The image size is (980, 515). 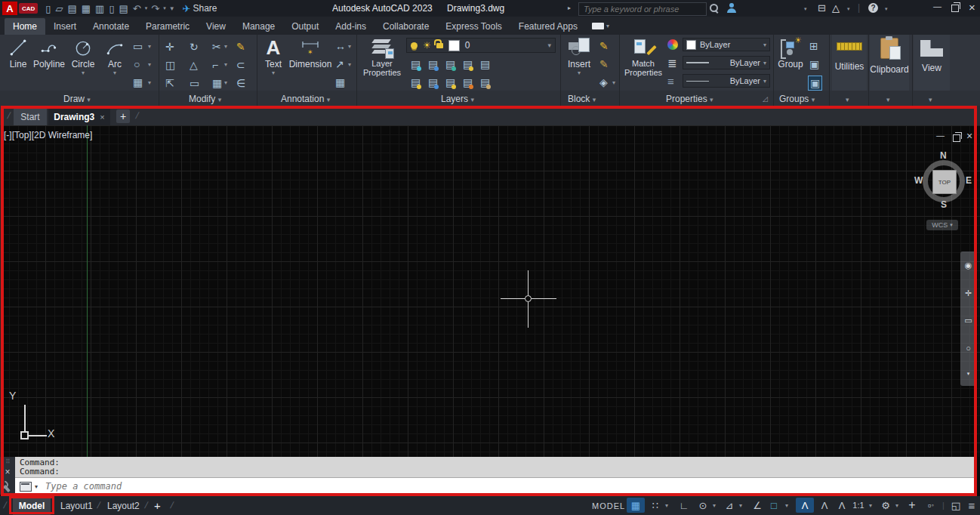 I want to click on search-icon, so click(x=714, y=8).